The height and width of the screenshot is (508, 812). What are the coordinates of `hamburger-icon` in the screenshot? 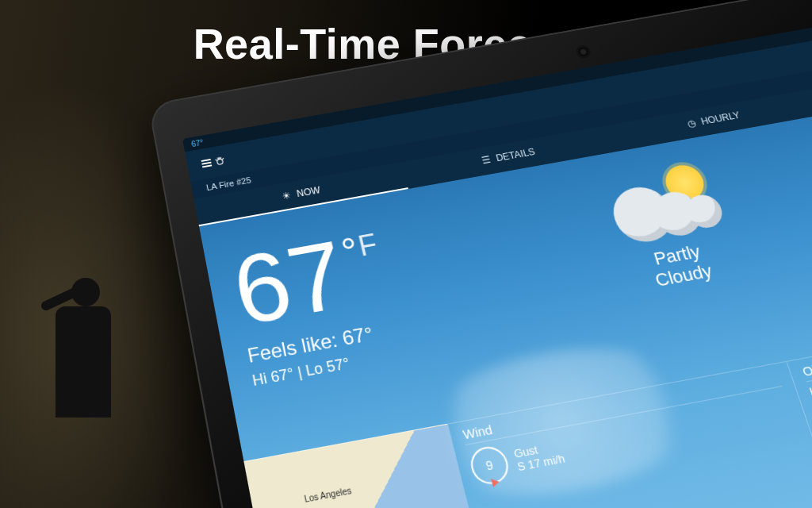 It's located at (206, 164).